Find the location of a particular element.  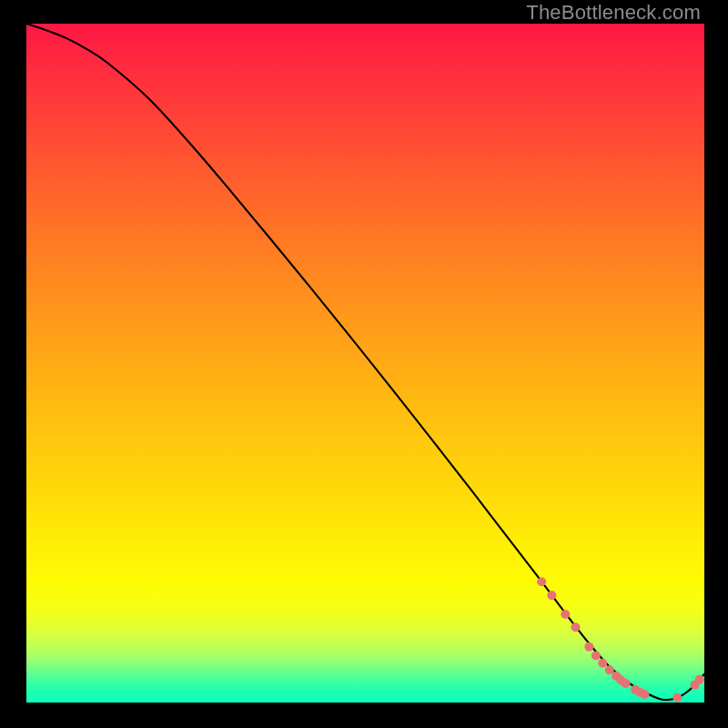

watermark-text: TheBottleneck.com is located at coordinates (613, 13).